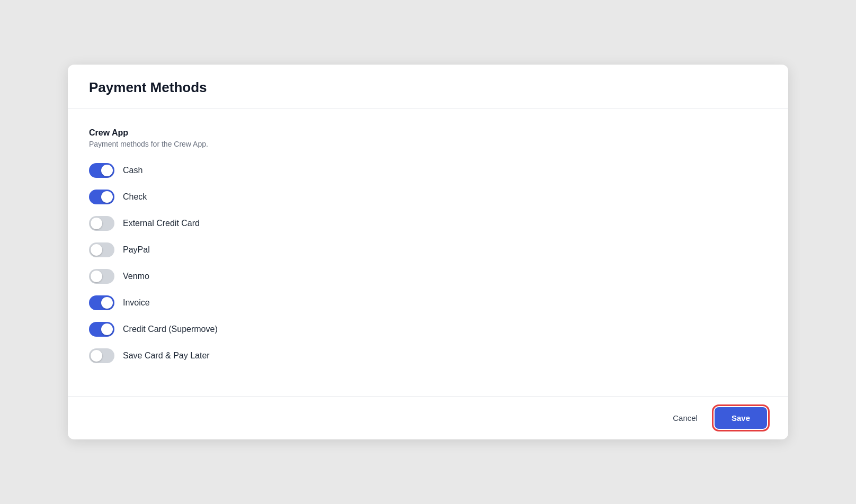  Describe the element at coordinates (102, 250) in the screenshot. I see `toggle-paypal` at that location.